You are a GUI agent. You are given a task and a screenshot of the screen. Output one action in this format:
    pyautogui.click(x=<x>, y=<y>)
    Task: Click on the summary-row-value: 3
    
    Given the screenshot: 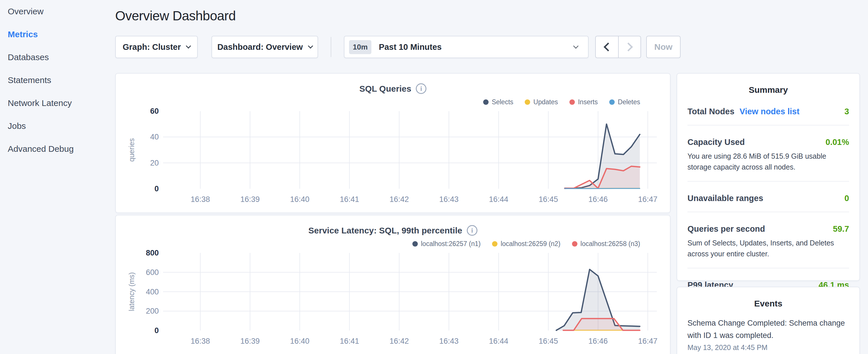 What is the action you would take?
    pyautogui.click(x=847, y=111)
    